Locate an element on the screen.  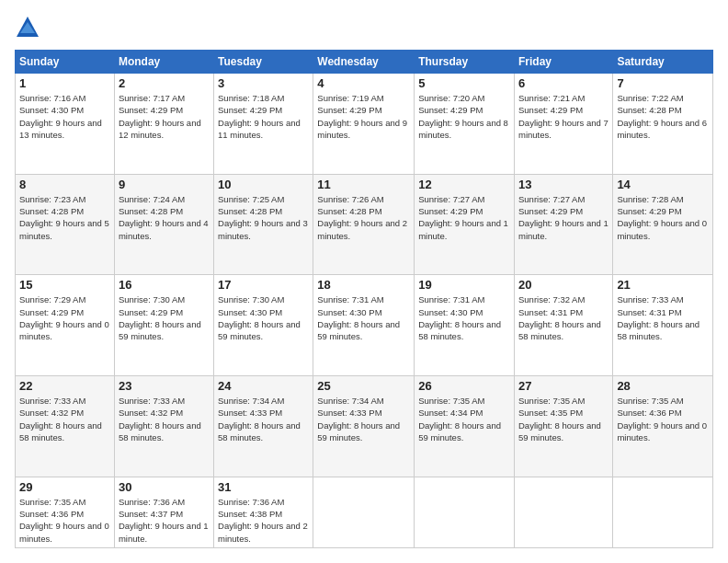
daylight-label: Daylight: 9 hours and 11 minutes. is located at coordinates (259, 129).